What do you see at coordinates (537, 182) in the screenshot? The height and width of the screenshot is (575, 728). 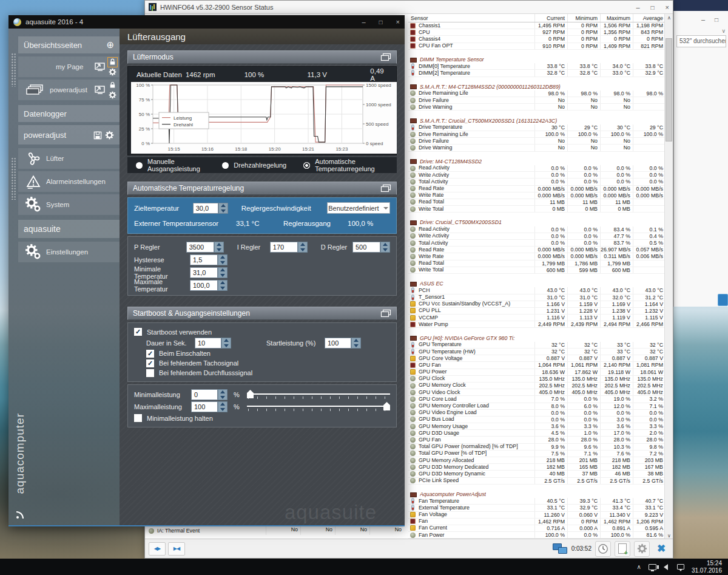 I see `sensor-row: Total Activity0.0 %0.0 %0.0 %0.0 %` at bounding box center [537, 182].